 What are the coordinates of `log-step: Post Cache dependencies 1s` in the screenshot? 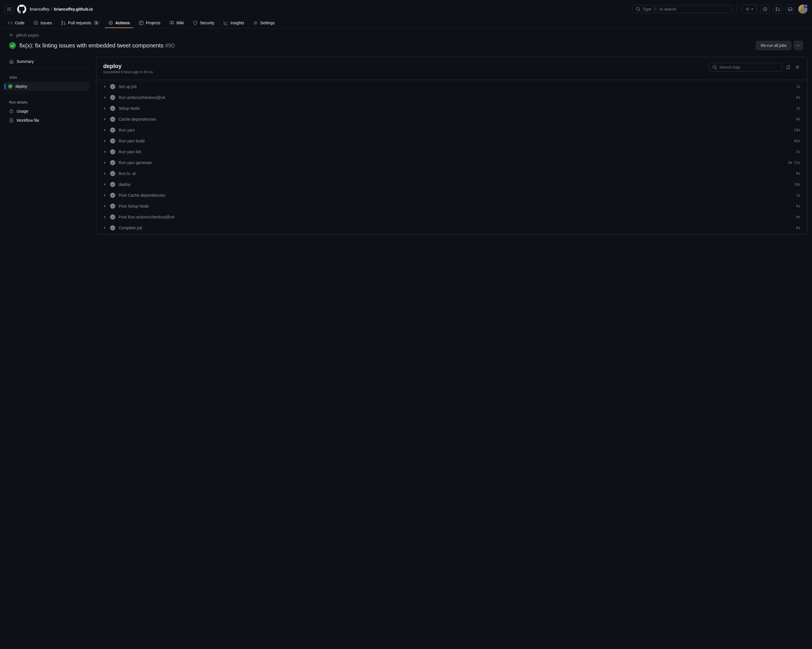 It's located at (452, 195).